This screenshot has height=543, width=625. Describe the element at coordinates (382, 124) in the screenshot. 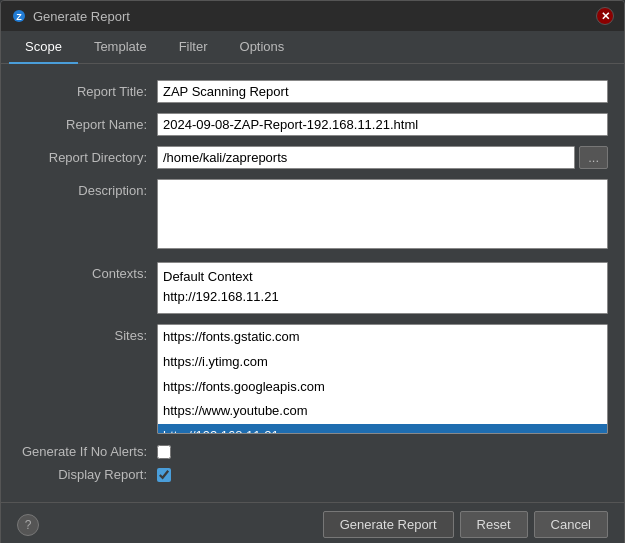

I see `report-name-field` at that location.